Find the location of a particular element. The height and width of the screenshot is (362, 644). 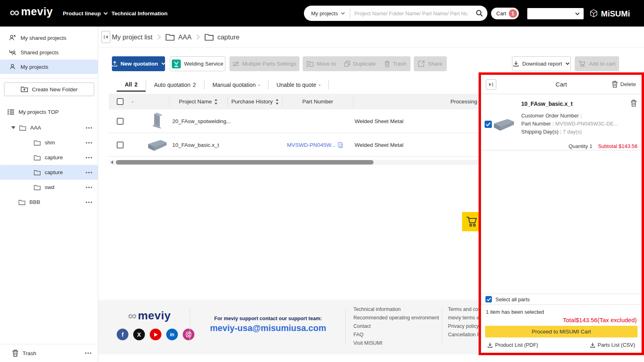

tree-folder-shm: shm is located at coordinates (49, 142).